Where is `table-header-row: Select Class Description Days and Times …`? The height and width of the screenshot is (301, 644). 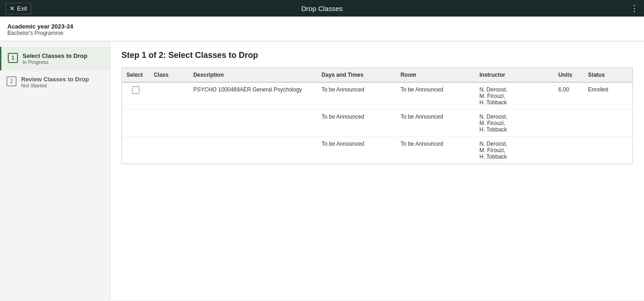 table-header-row: Select Class Description Days and Times … is located at coordinates (377, 75).